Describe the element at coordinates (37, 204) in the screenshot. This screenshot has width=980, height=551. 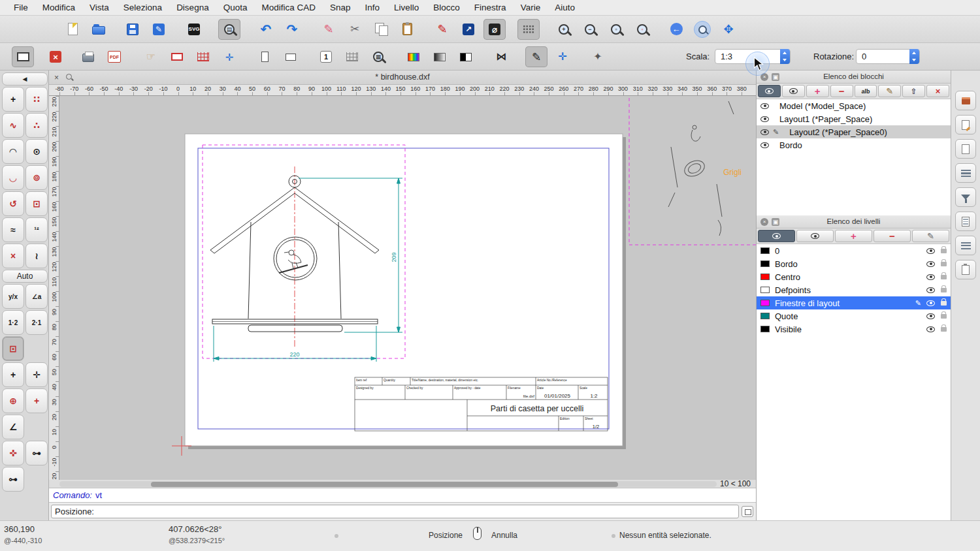
I see `restrict-horizontal: ⊡` at that location.